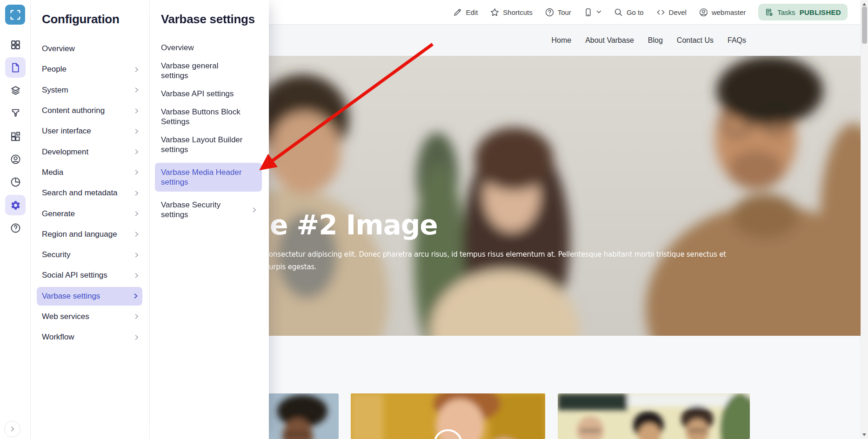 The width and height of the screenshot is (868, 439). Describe the element at coordinates (619, 12) in the screenshot. I see `search-icon` at that location.